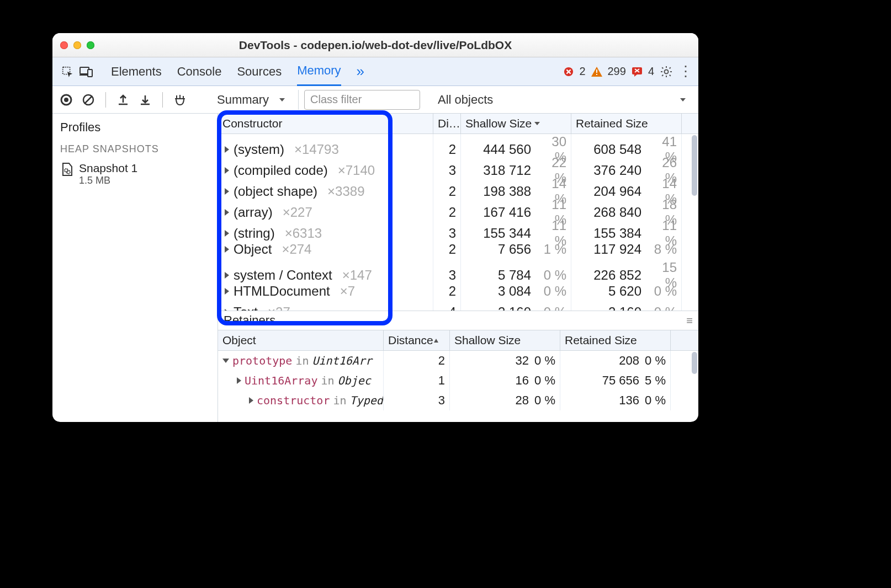 This screenshot has width=891, height=588. Describe the element at coordinates (354, 381) in the screenshot. I see `retainer-type: Objec` at that location.